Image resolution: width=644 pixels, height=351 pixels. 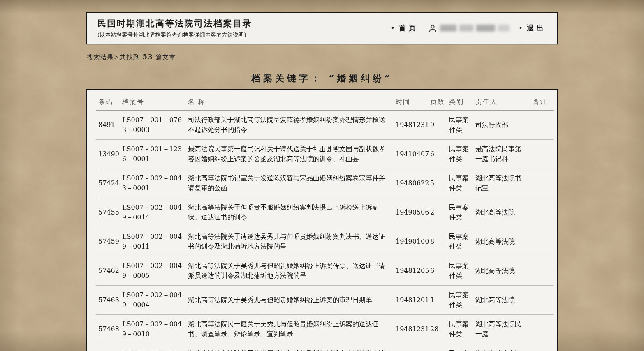 I want to click on cell-responsible: 最高法院民事第一庭书记科, so click(x=502, y=155).